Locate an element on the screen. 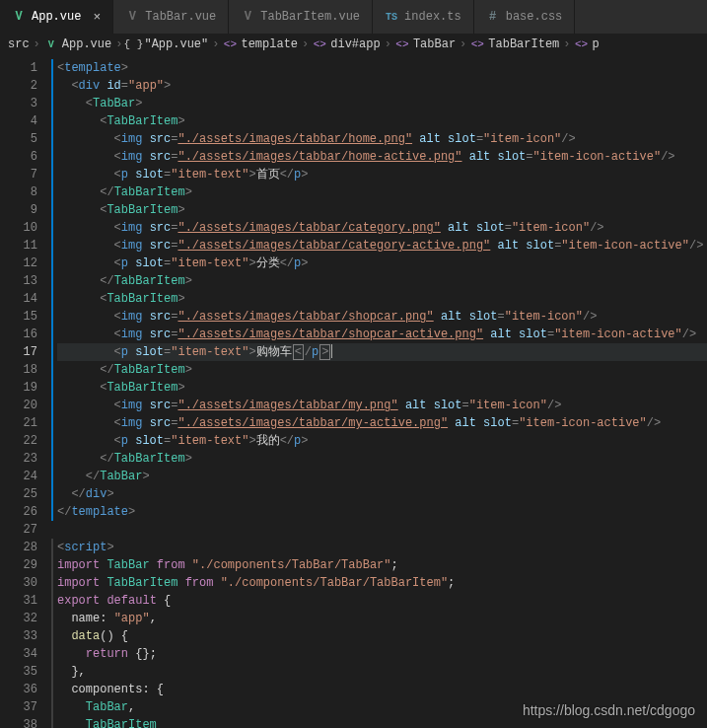  fold-bar is located at coordinates (54, 392).